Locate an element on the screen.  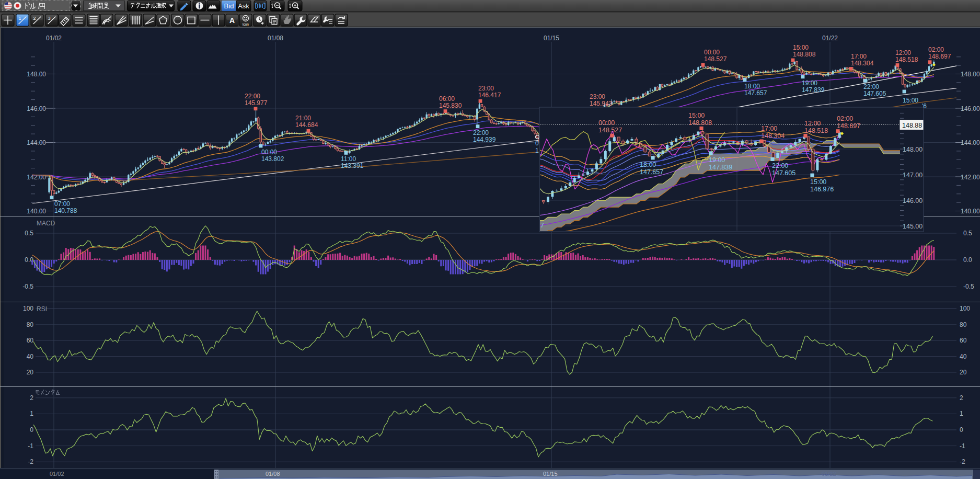
svg-text: 11:00 is located at coordinates (348, 159).